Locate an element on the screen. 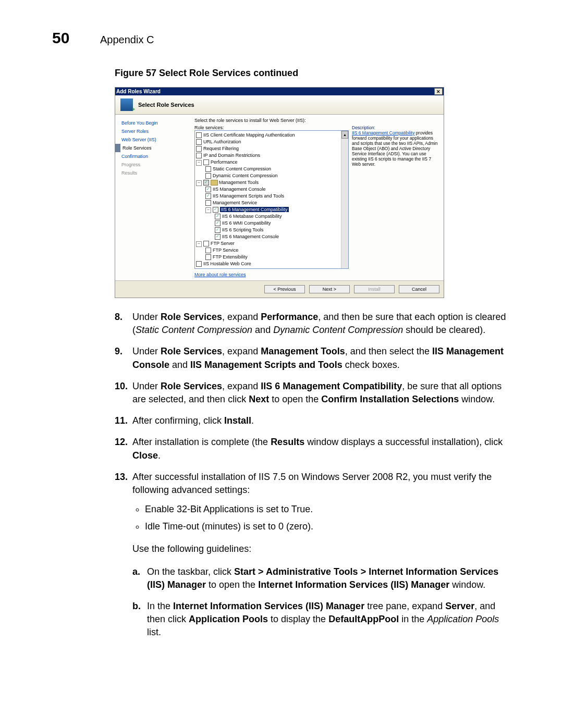 This screenshot has height=728, width=563. description-panel: Description: IIS 6 Management Compatibil… is located at coordinates (396, 201).